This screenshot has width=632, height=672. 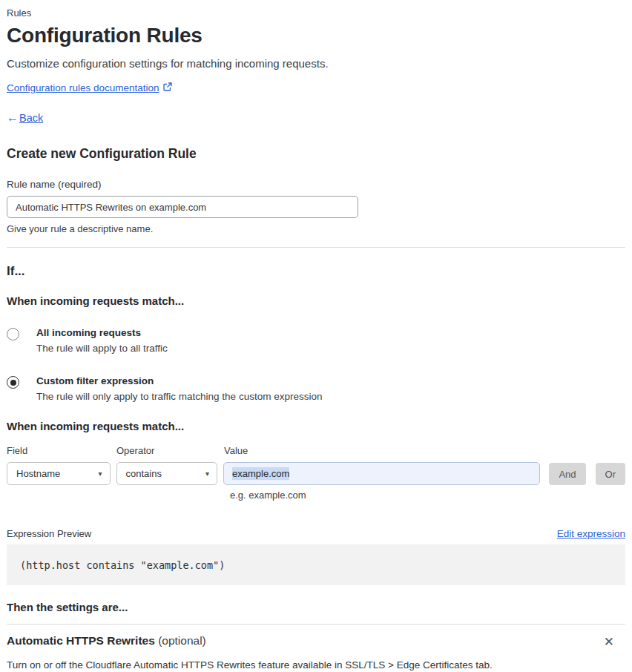 I want to click on back-link: Back, so click(x=31, y=118).